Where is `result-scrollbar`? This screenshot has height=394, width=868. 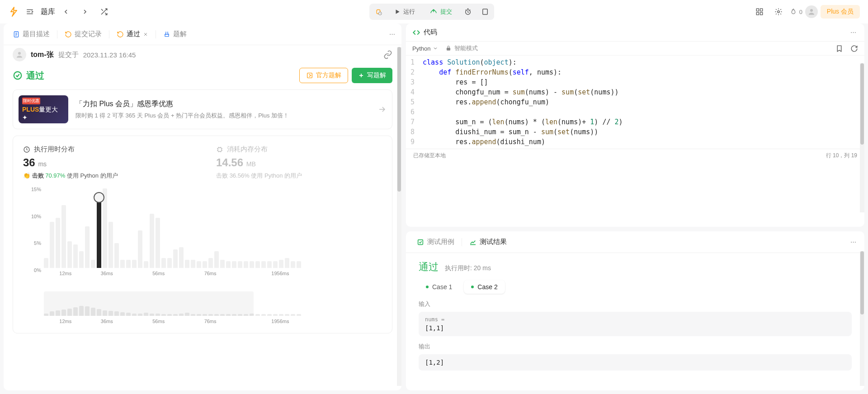
result-scrollbar is located at coordinates (862, 319).